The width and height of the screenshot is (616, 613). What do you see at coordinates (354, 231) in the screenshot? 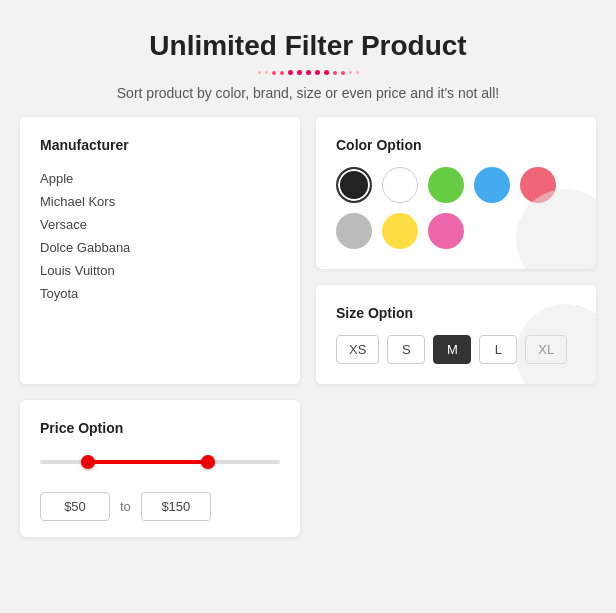
I see `color-swatch-gray` at bounding box center [354, 231].